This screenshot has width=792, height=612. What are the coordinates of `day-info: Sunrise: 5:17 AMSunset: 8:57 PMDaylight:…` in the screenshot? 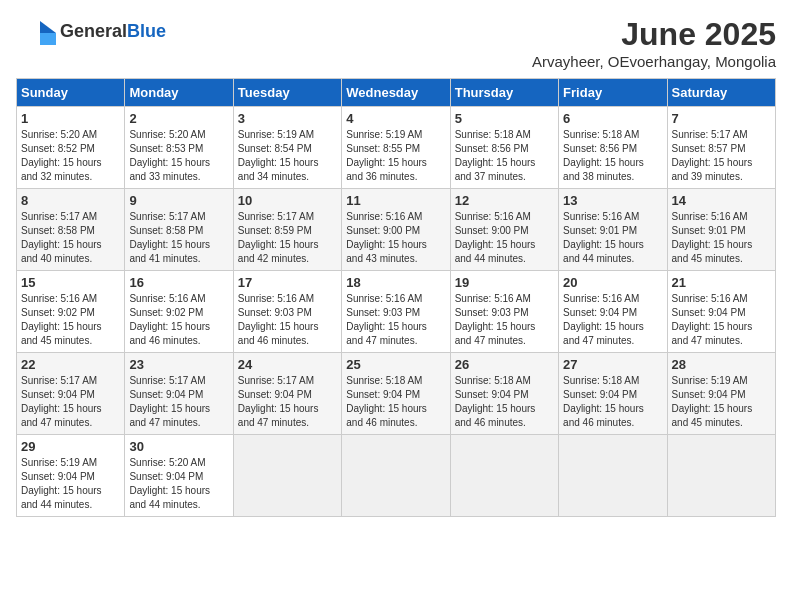 It's located at (722, 156).